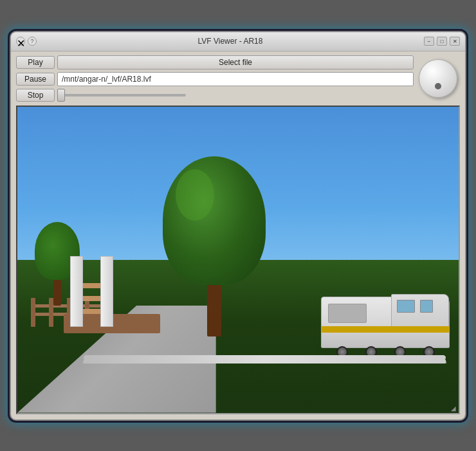 Image resolution: width=476 pixels, height=451 pixels. What do you see at coordinates (453, 409) in the screenshot?
I see `resize-handle: ◢` at bounding box center [453, 409].